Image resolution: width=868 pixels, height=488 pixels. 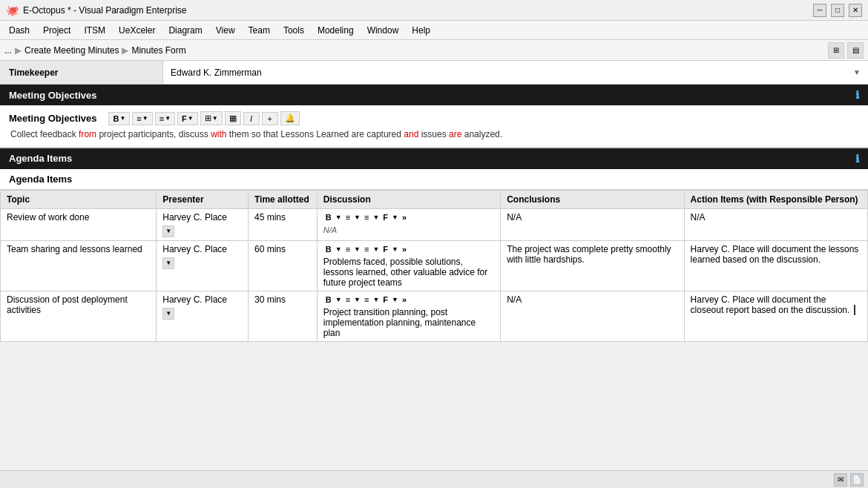 What do you see at coordinates (159, 50) in the screenshot?
I see `breadcrumb-minutes-form: Minutes Form` at bounding box center [159, 50].